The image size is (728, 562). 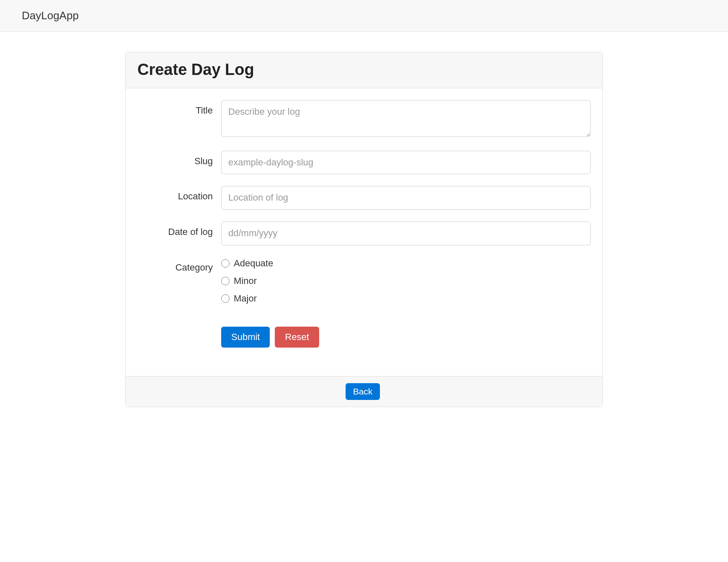 I want to click on category-radio-minor, so click(x=225, y=281).